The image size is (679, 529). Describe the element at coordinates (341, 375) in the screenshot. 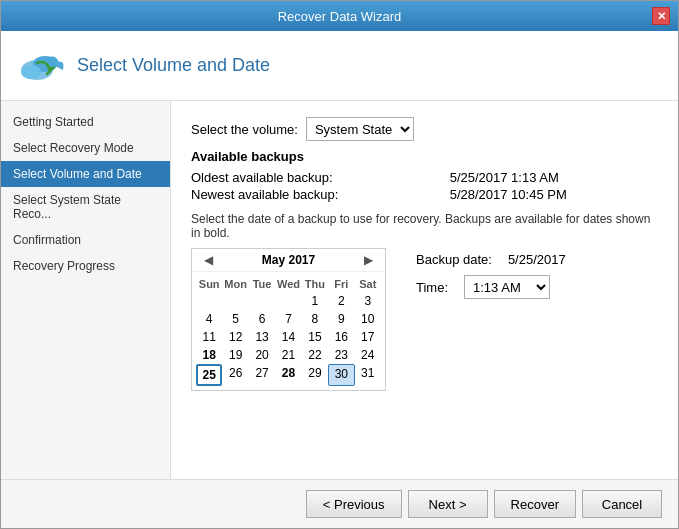

I see `cal-day-30: 30` at that location.